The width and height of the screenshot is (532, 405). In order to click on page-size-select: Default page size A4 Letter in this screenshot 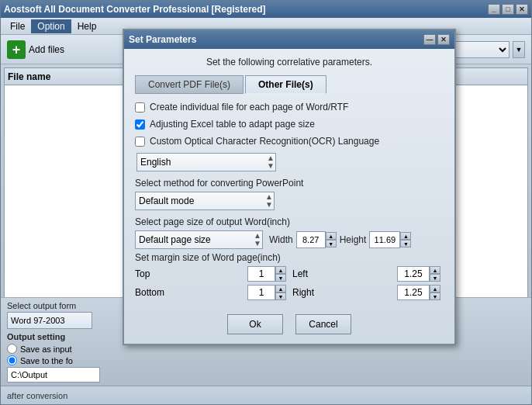, I will do `click(199, 240)`.